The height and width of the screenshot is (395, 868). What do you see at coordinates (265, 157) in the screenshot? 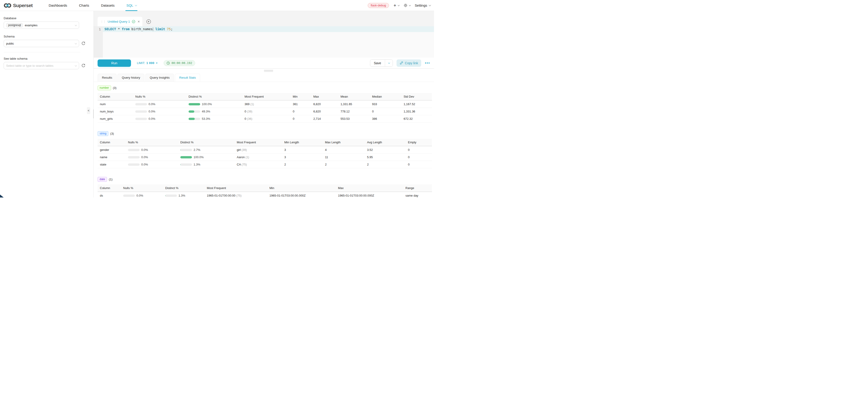
I see `table-row: name0.0%100.0%Aaron (1)3115.950` at bounding box center [265, 157].